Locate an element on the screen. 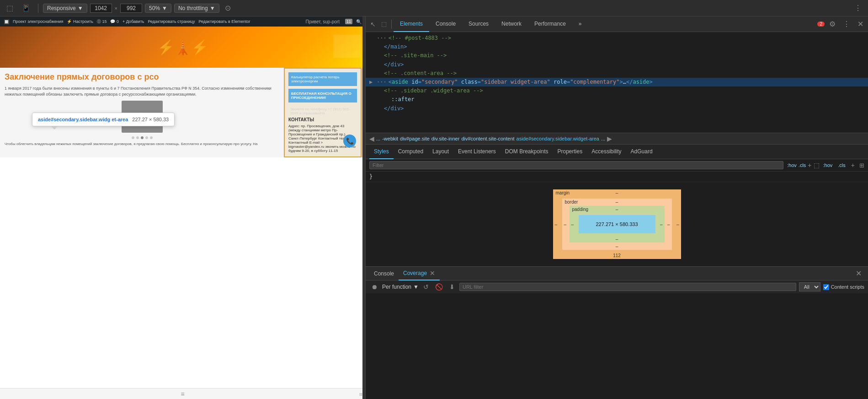  bottom-coverage-panel: Console Coverage ✕ ✕ ⏺ Pe is located at coordinates (617, 280).